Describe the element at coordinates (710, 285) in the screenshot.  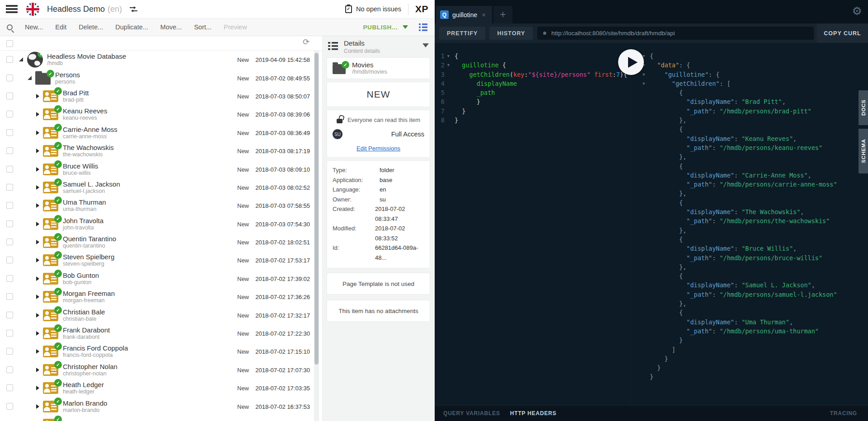
I see `token-key: "displayName"` at that location.